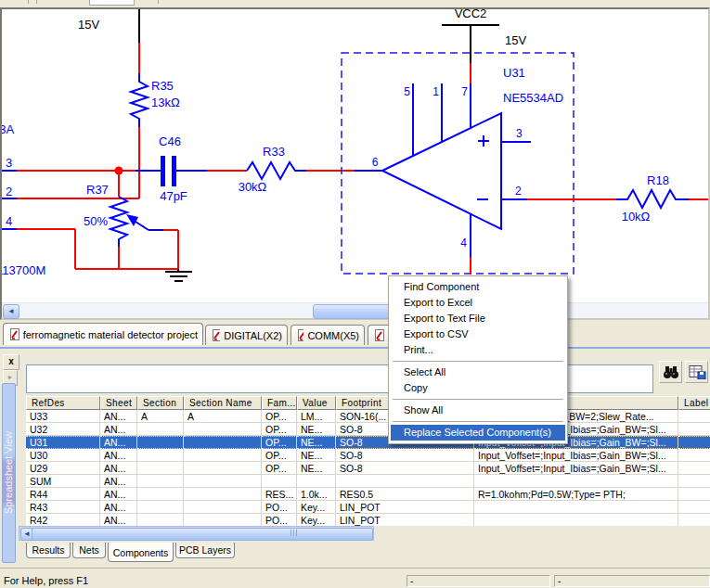 The height and width of the screenshot is (588, 710). I want to click on resistor-r18: R18 10kΩ, so click(618, 198).